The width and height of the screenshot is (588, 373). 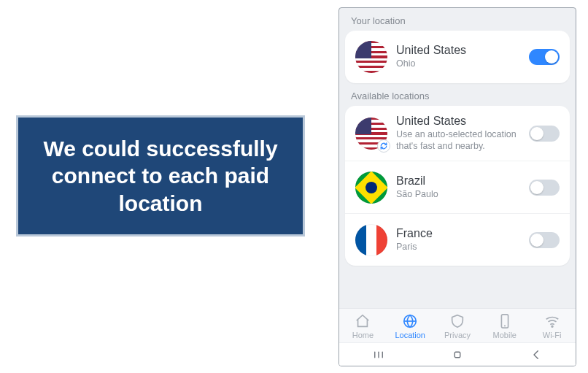 I want to click on mobile-icon, so click(x=505, y=321).